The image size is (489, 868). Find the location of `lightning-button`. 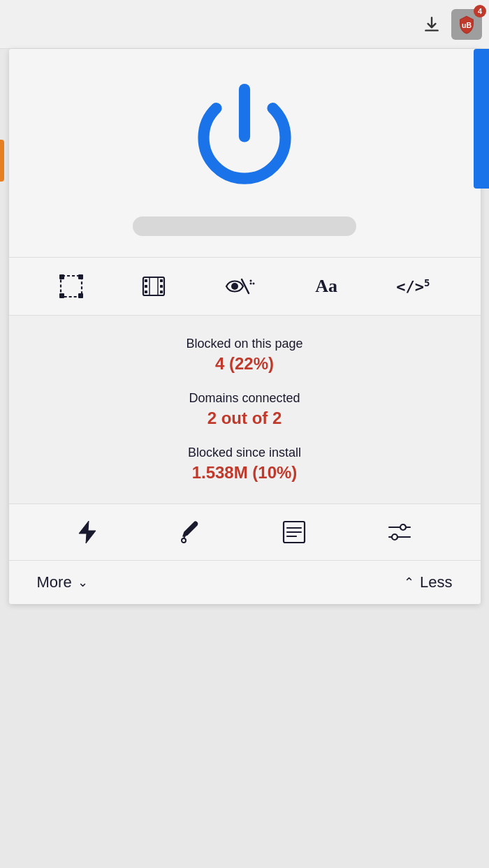

lightning-button is located at coordinates (87, 532).